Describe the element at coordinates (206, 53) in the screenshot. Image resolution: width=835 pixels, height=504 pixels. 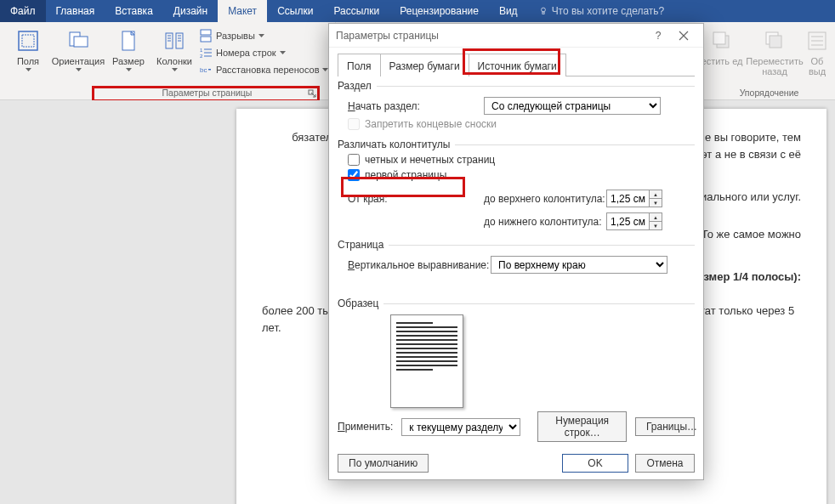
I see `line-numbers-icon: 12` at that location.